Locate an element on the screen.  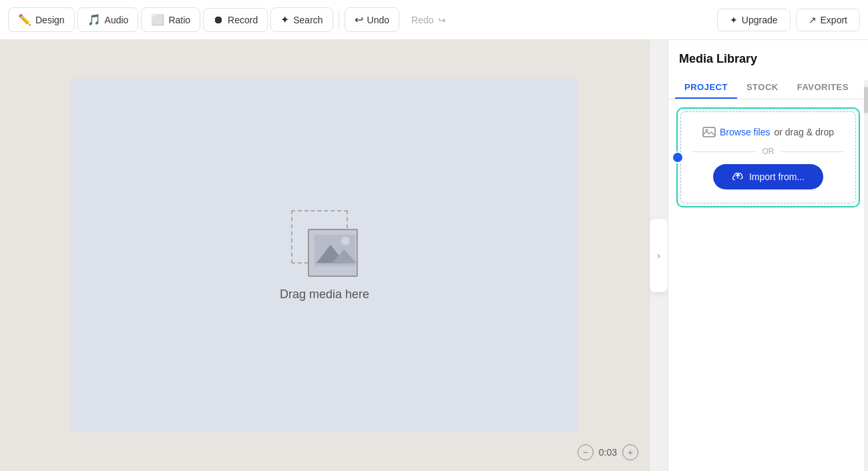
export-icon: ↗ is located at coordinates (813, 20).